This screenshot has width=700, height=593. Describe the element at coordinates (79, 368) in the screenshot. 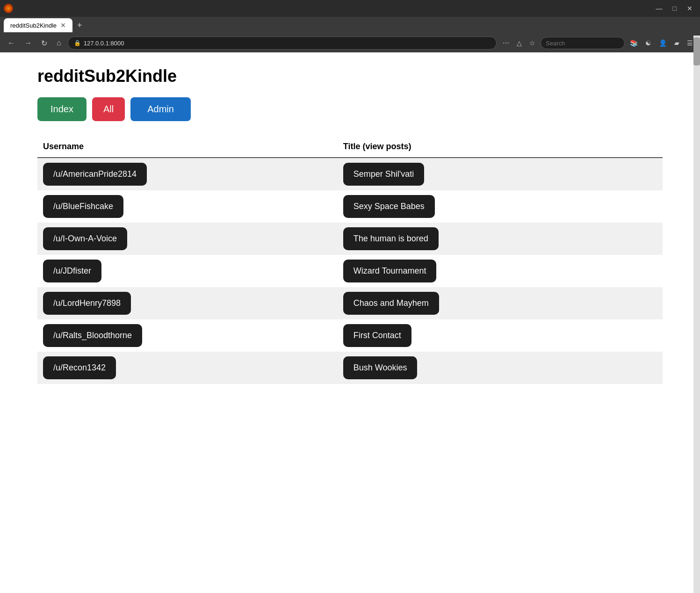

I see `username-button: /u/Recon1342` at that location.